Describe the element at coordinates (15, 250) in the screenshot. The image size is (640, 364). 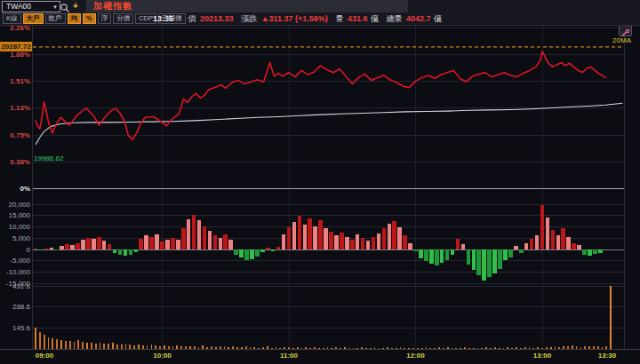
I see `net-axis-label: 0` at that location.